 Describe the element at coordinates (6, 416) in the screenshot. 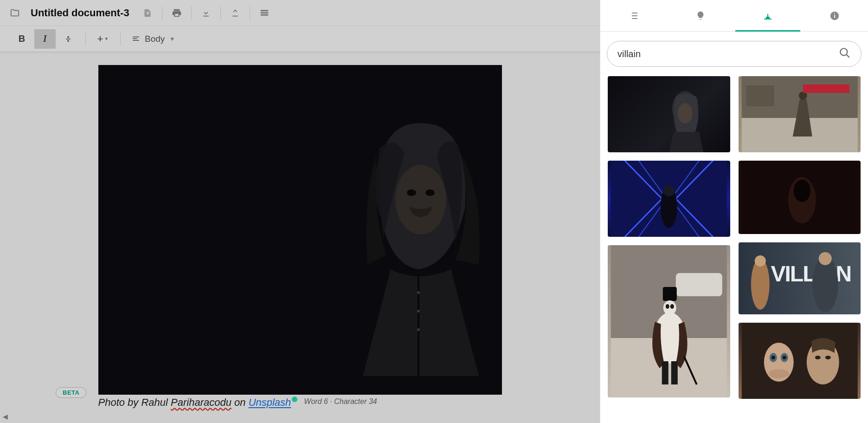

I see `collapse-left-icon: ◀` at that location.